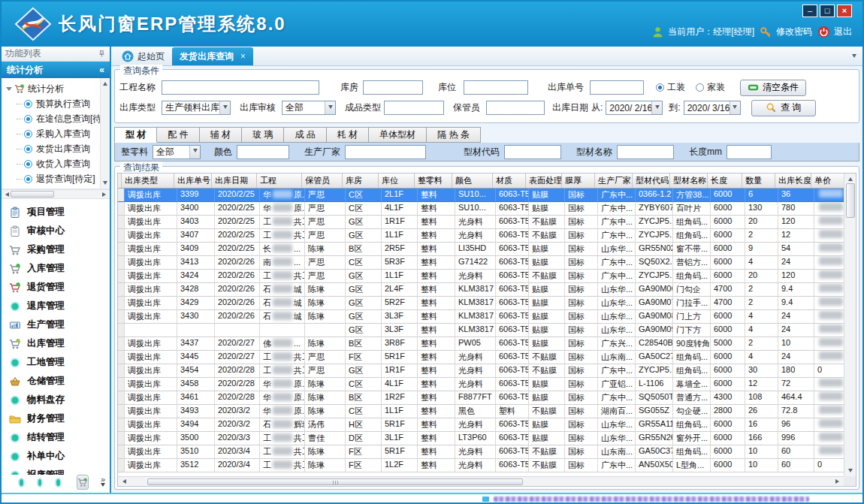 The image size is (864, 504). I want to click on sidebar-module-工地管理: 工地管理, so click(59, 362).